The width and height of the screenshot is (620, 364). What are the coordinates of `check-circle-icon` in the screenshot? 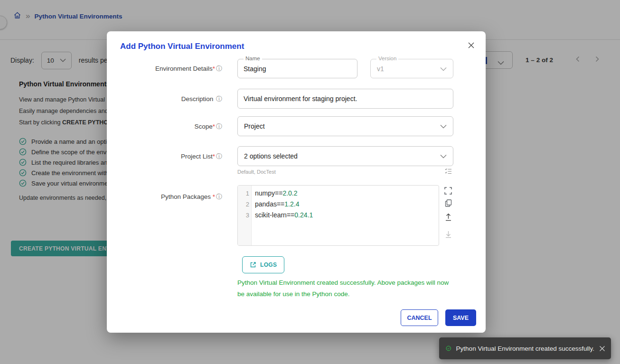 It's located at (449, 348).